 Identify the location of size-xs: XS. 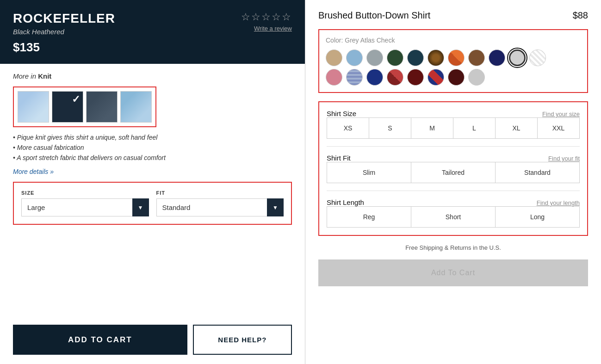
(348, 128).